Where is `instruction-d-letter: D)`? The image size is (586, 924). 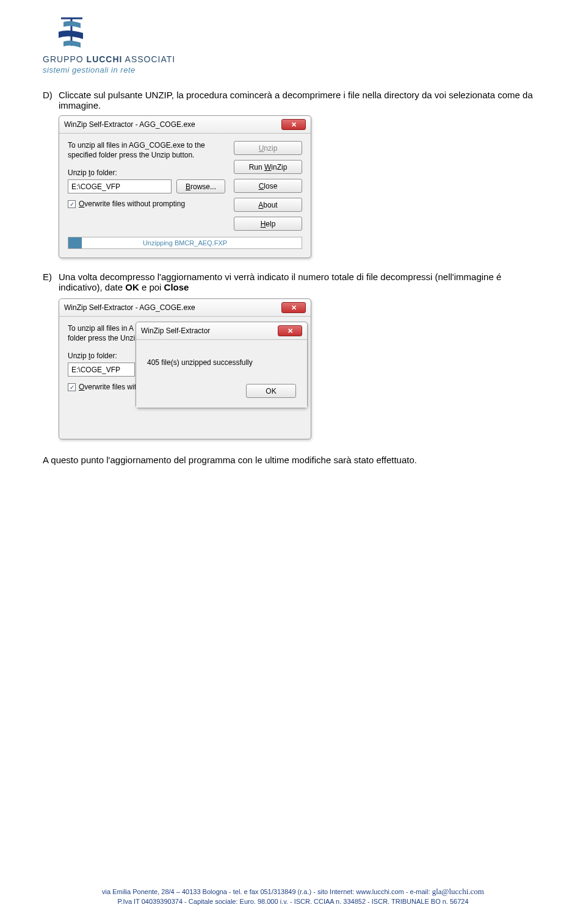
instruction-d-letter: D) is located at coordinates (51, 100).